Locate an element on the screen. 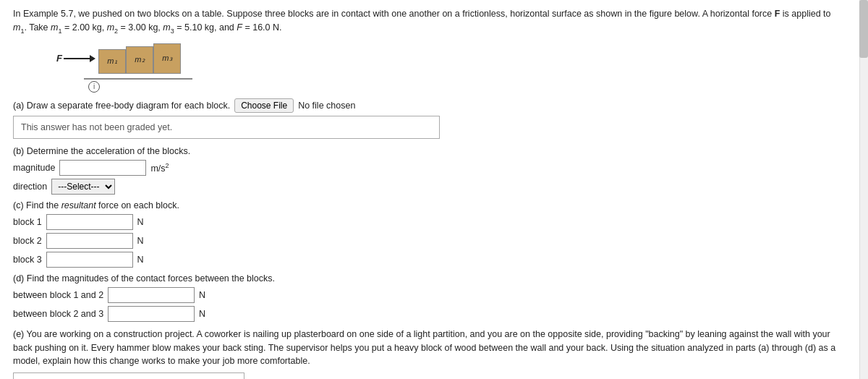 This screenshot has height=379, width=868. between23-input is located at coordinates (151, 314).